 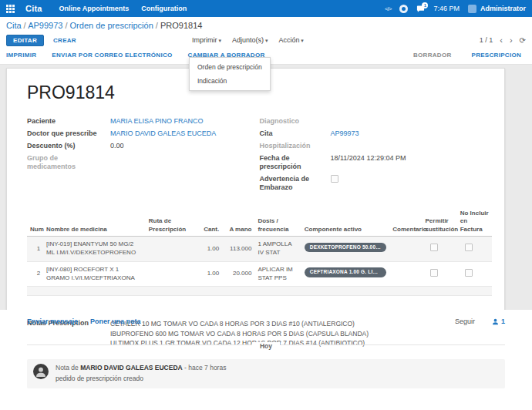 I want to click on activity-icon, so click(x=404, y=9).